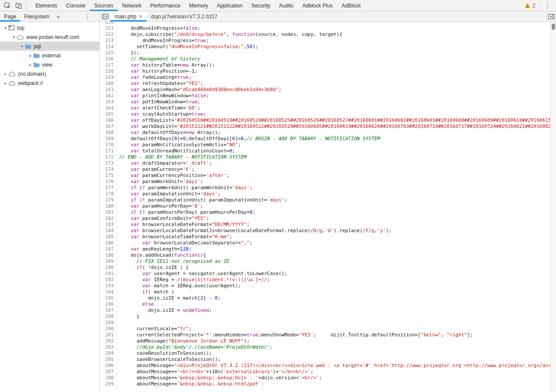 The height and width of the screenshot is (392, 556). Describe the element at coordinates (334, 120) in the screenshot. I see `code-line-content: var offDayList='#20160518##20160519##201…` at that location.